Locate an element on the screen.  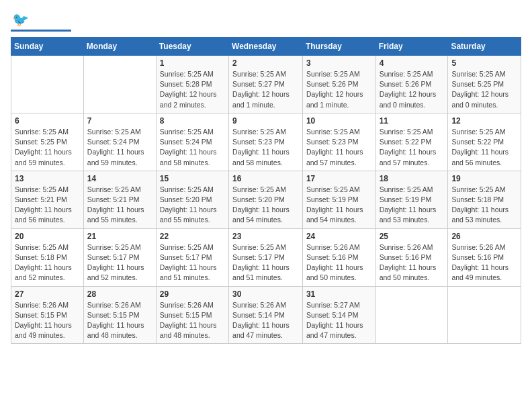
weekday-header-thursday: Thursday is located at coordinates (339, 47).